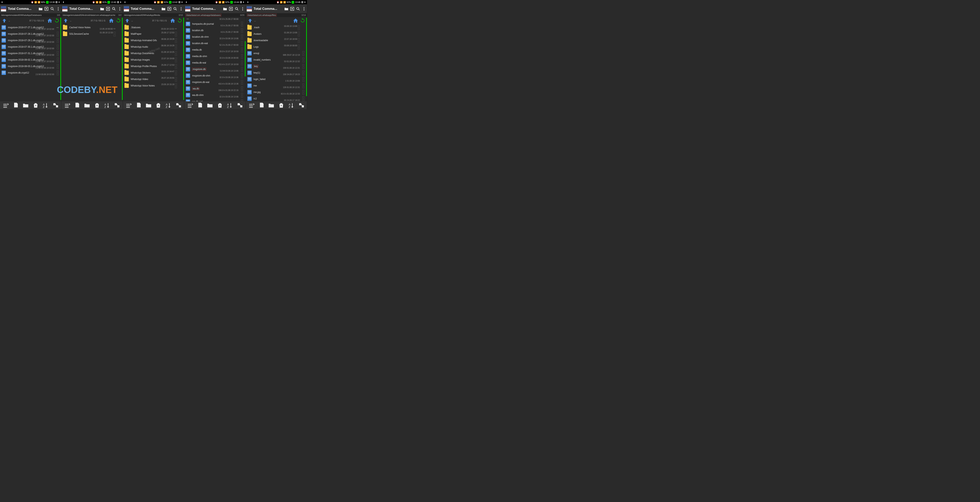  What do you see at coordinates (215, 37) in the screenshot?
I see `file-row: location.db-shm 32.0 k 03.08.18 13:06 ⬚⬚` at bounding box center [215, 37].